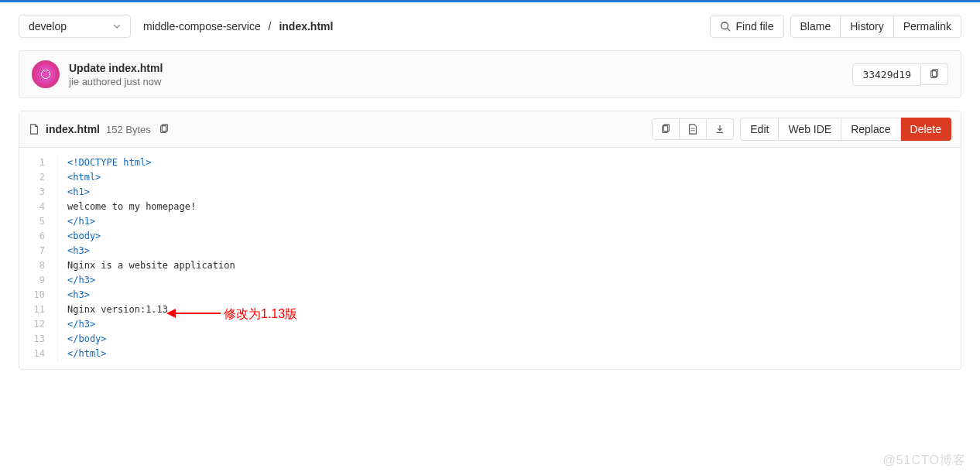 The image size is (980, 475). I want to click on arrow-icon, so click(194, 313).